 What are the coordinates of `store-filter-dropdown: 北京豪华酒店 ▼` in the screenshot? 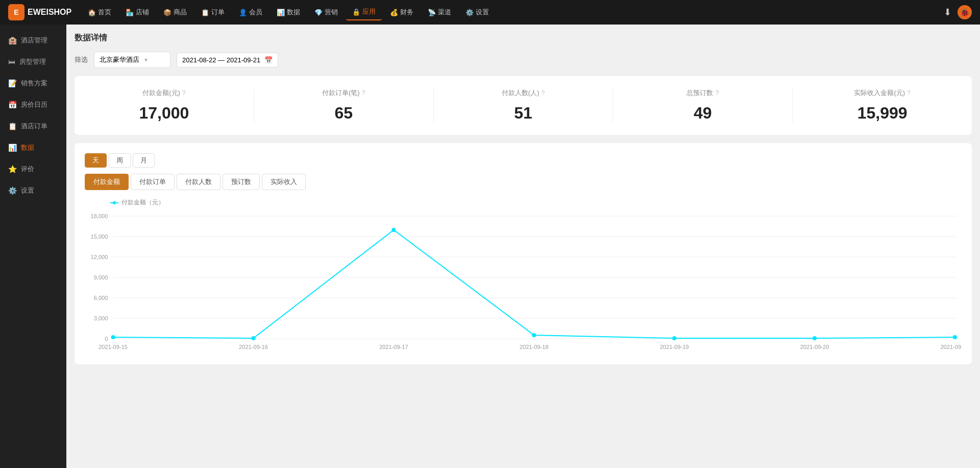 It's located at (132, 60).